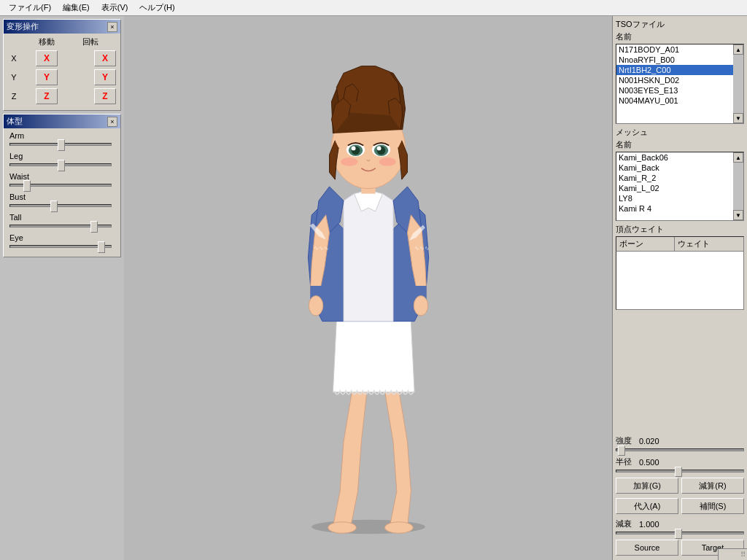 The height and width of the screenshot is (560, 747). Describe the element at coordinates (61, 246) in the screenshot. I see `eye-slider` at that location.